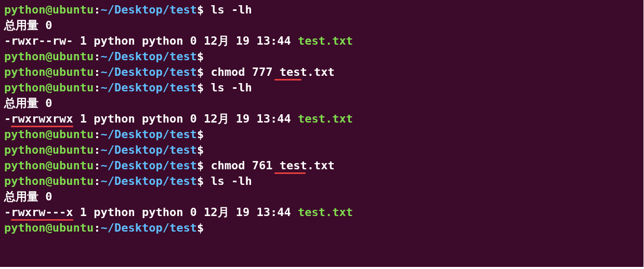 The width and height of the screenshot is (644, 269). What do you see at coordinates (322, 166) in the screenshot?
I see `terminal-line: python@ubuntu:~/Desktop/test$ chmod 761 …` at bounding box center [322, 166].